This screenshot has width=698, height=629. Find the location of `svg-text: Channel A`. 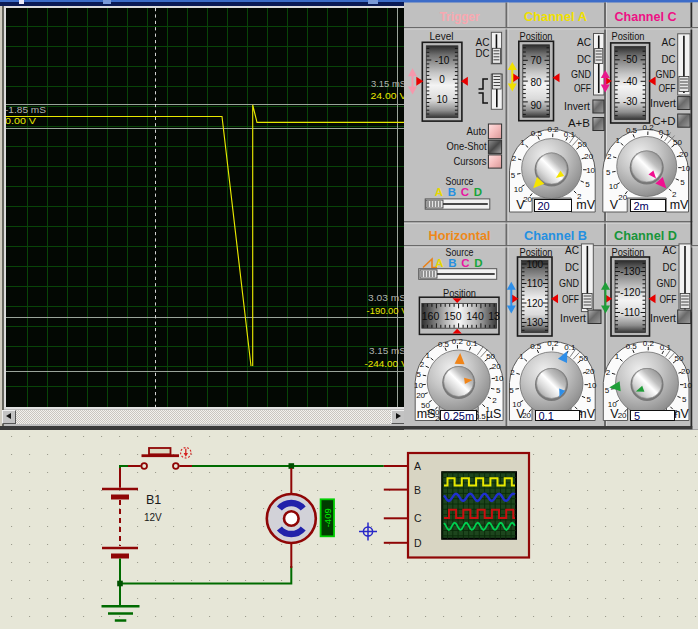

svg-text: Channel A is located at coordinates (556, 16).